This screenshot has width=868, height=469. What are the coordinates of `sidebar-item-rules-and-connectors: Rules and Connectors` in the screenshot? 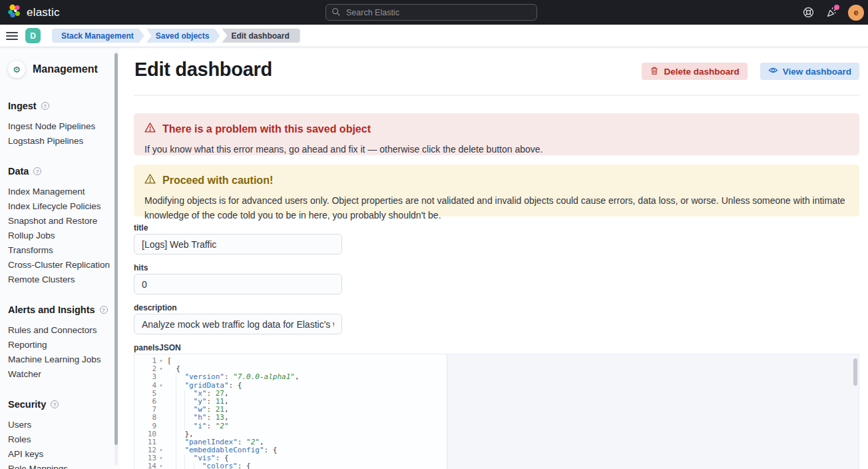 It's located at (64, 330).